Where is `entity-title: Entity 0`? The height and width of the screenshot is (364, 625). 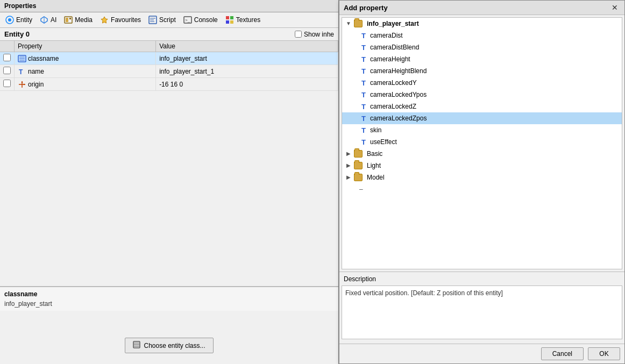
entity-title: Entity 0 is located at coordinates (17, 34).